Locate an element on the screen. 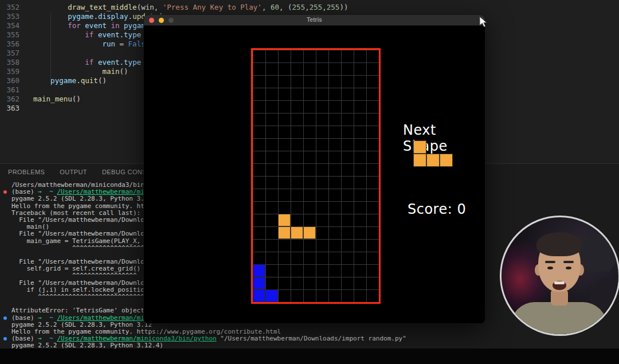 This screenshot has width=619, height=364. text-segment: ^^^^^^^^^^^^^^^^^ is located at coordinates (75, 275).